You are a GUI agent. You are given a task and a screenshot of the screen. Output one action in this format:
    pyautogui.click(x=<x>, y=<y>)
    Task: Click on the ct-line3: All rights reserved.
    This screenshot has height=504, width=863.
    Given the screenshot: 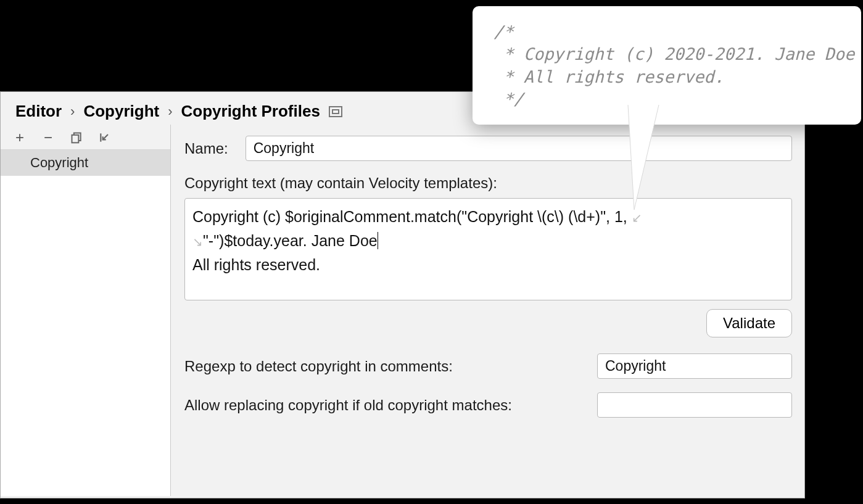 What is the action you would take?
    pyautogui.click(x=257, y=265)
    